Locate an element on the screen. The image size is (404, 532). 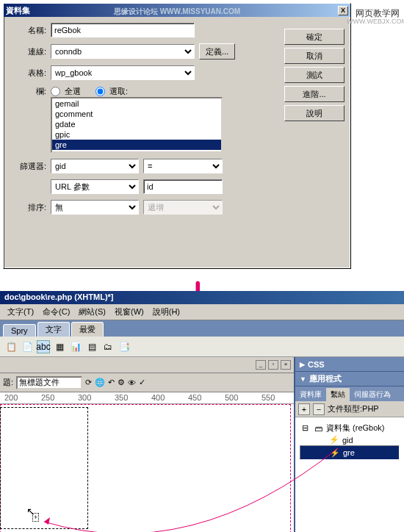
remove-button: − is located at coordinates (319, 409).